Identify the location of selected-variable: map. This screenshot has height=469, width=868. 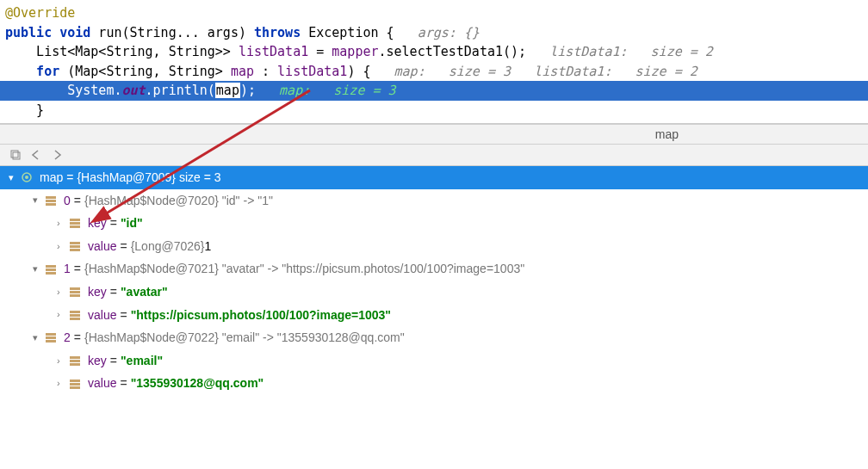
(227, 90).